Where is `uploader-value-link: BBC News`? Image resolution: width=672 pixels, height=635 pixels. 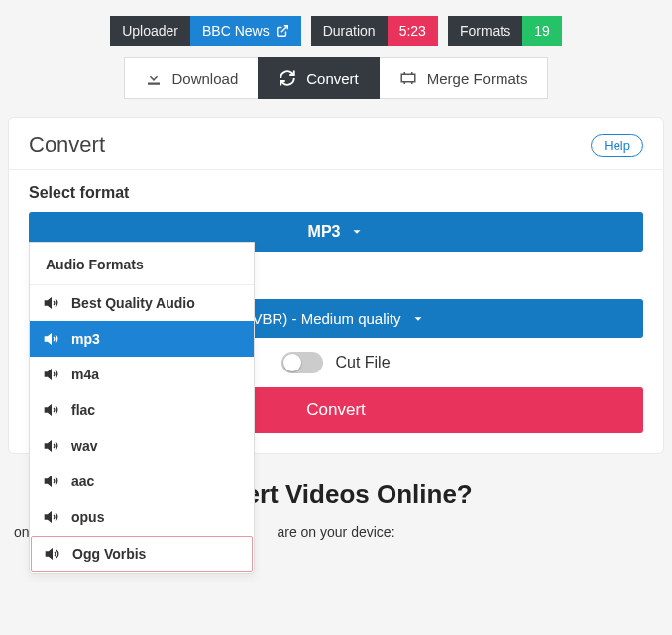
uploader-value-link: BBC News is located at coordinates (246, 31).